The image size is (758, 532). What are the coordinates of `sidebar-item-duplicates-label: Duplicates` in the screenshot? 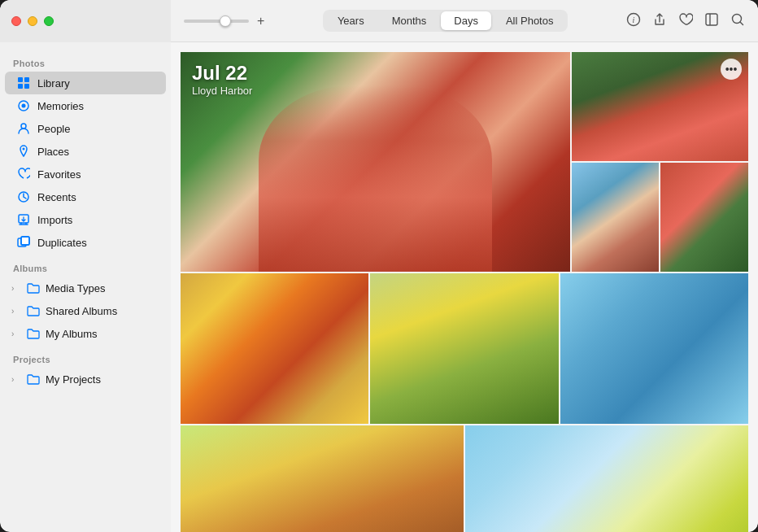 It's located at (62, 242).